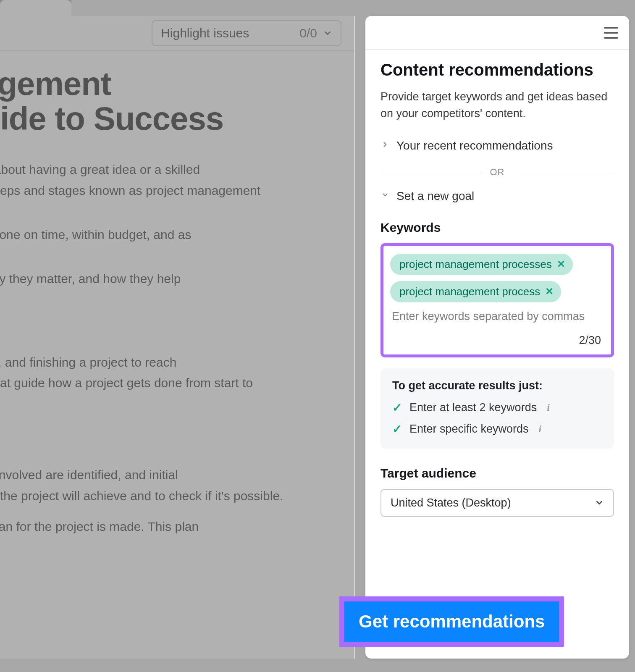 This screenshot has height=672, width=635. Describe the element at coordinates (497, 70) in the screenshot. I see `panel-title: Content recommendations` at that location.